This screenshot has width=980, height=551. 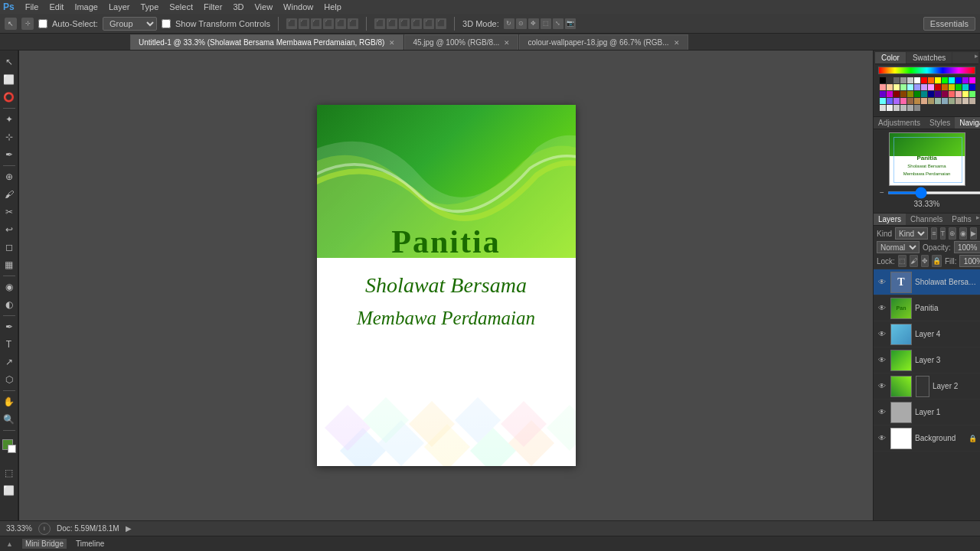 What do you see at coordinates (429, 24) in the screenshot?
I see `dist-middle-icon: ⬛` at bounding box center [429, 24].